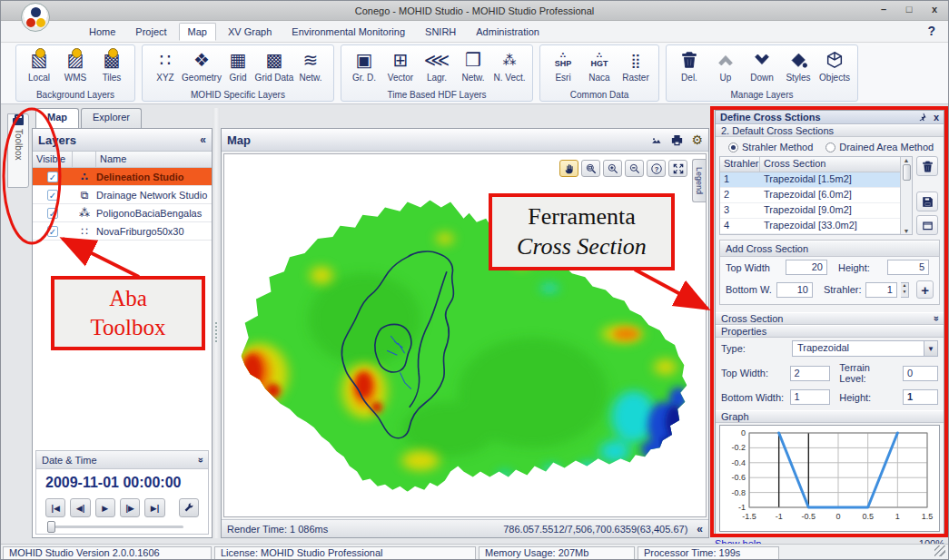 This screenshot has height=560, width=949. Describe the element at coordinates (111, 118) in the screenshot. I see `tab-explorer: Explorer` at that location.